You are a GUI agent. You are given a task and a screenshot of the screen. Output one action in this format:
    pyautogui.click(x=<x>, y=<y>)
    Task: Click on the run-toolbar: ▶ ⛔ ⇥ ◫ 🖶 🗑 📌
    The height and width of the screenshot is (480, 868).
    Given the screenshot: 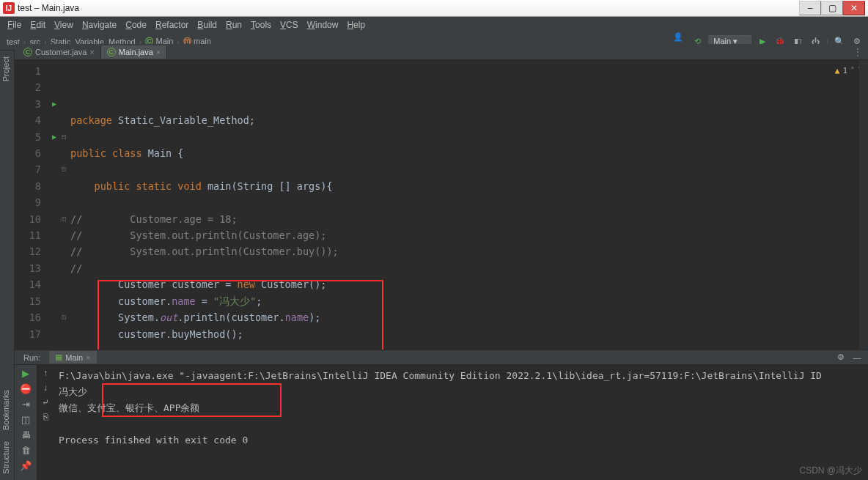 What is the action you would take?
    pyautogui.click(x=26, y=422)
    